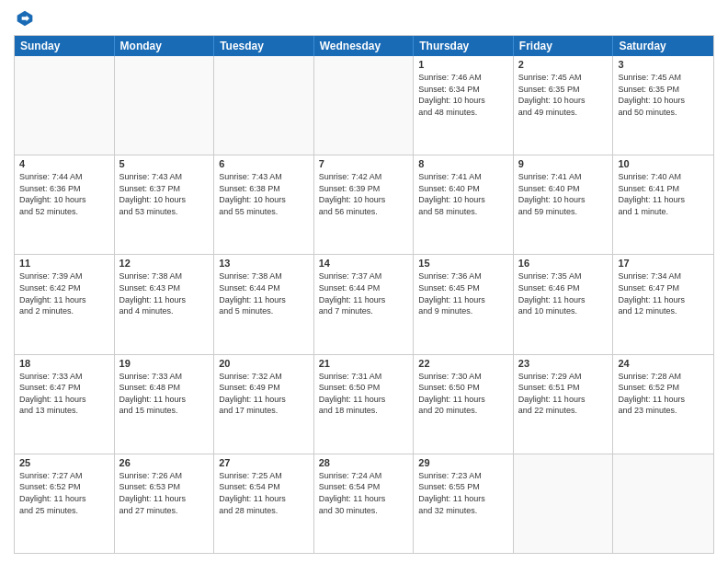 The width and height of the screenshot is (728, 563). Describe the element at coordinates (64, 164) in the screenshot. I see `day-number: 4` at that location.